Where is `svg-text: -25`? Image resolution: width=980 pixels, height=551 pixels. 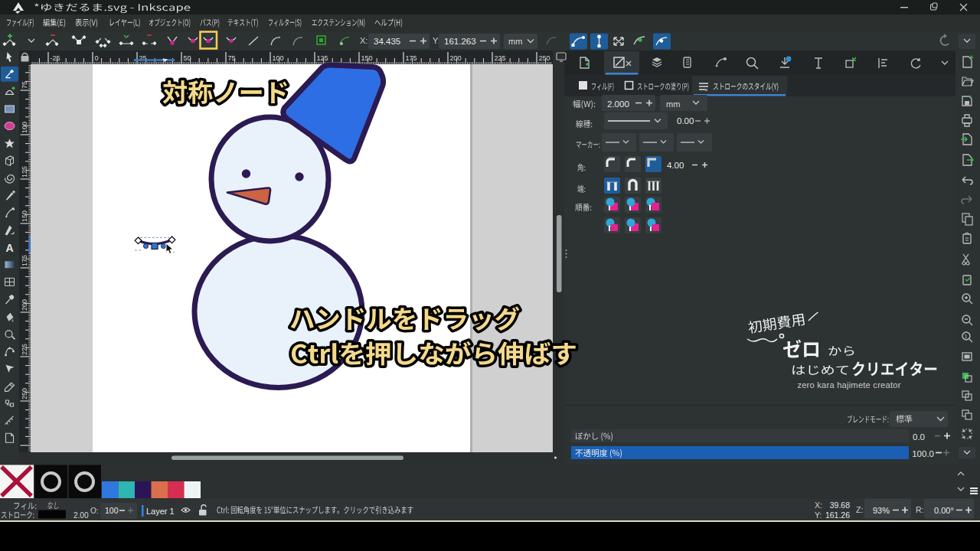
svg-text: -25 is located at coordinates (55, 58).